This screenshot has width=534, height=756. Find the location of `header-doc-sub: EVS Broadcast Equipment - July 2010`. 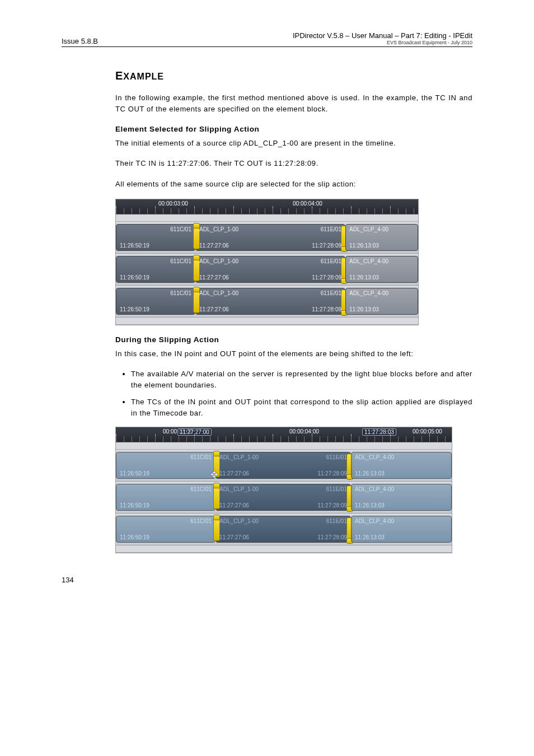

header-doc-sub: EVS Broadcast Equipment - July 2010 is located at coordinates (383, 43).